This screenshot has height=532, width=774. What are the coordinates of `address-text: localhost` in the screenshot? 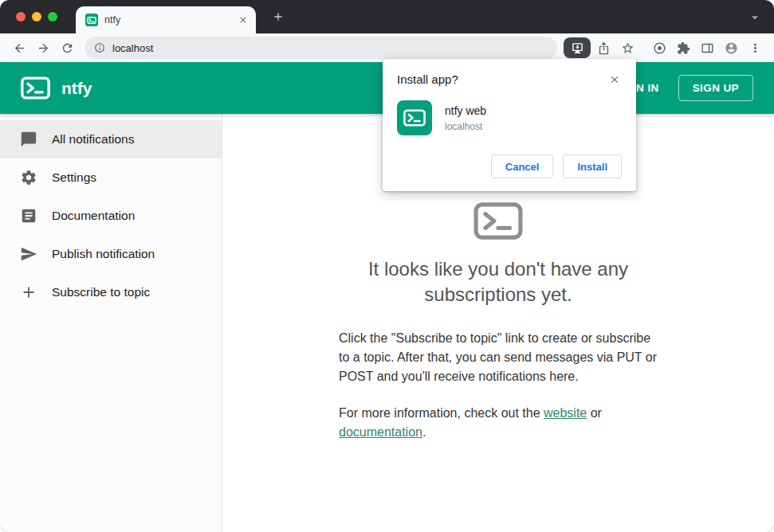 It's located at (132, 48).